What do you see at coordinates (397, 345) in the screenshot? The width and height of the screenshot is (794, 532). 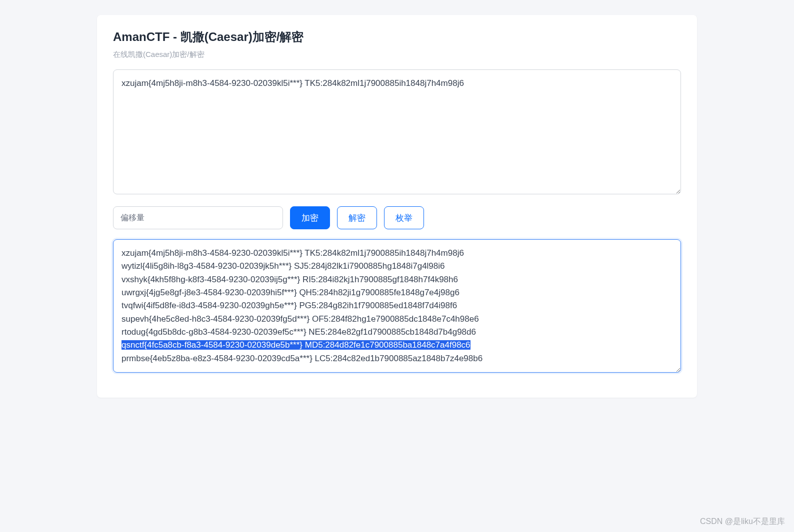 I see `output-line: qsnctf{4fc5a8cb-f8a3-4584-9230-02039de5b…` at bounding box center [397, 345].